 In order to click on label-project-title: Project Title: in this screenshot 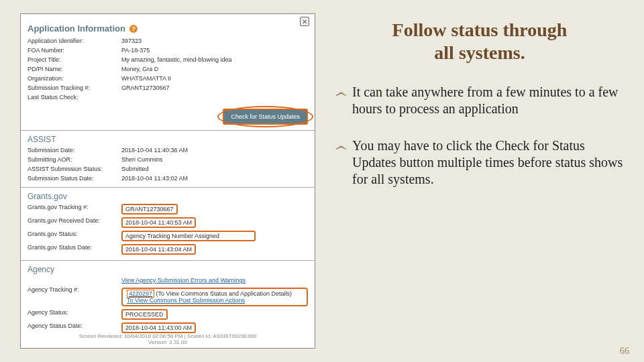, I will do `click(74, 60)`.